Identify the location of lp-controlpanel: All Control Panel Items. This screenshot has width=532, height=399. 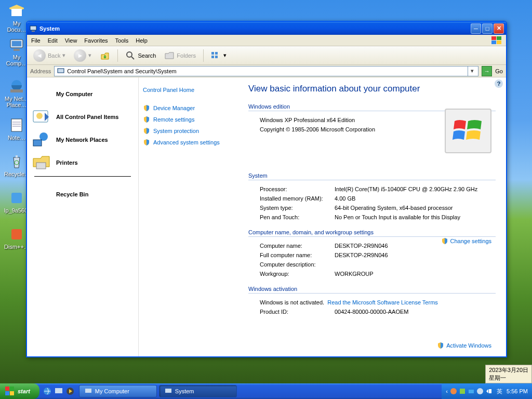
(83, 117).